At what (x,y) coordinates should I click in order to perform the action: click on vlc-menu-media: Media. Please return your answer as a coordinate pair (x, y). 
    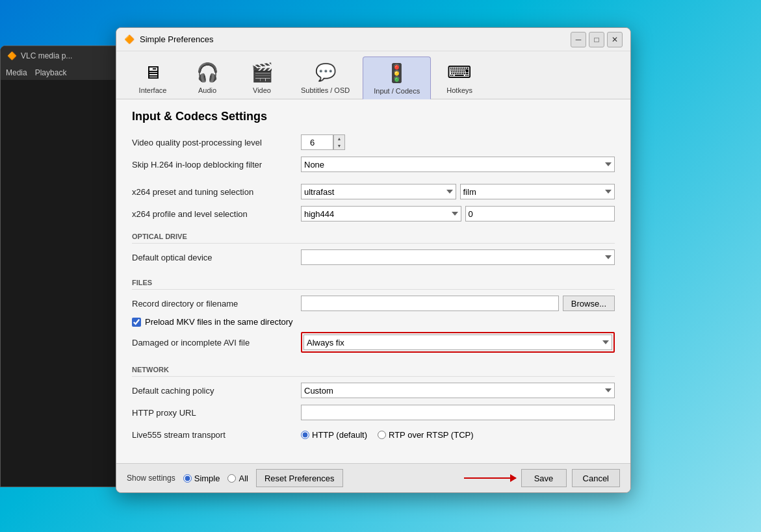
    Looking at the image, I should click on (17, 73).